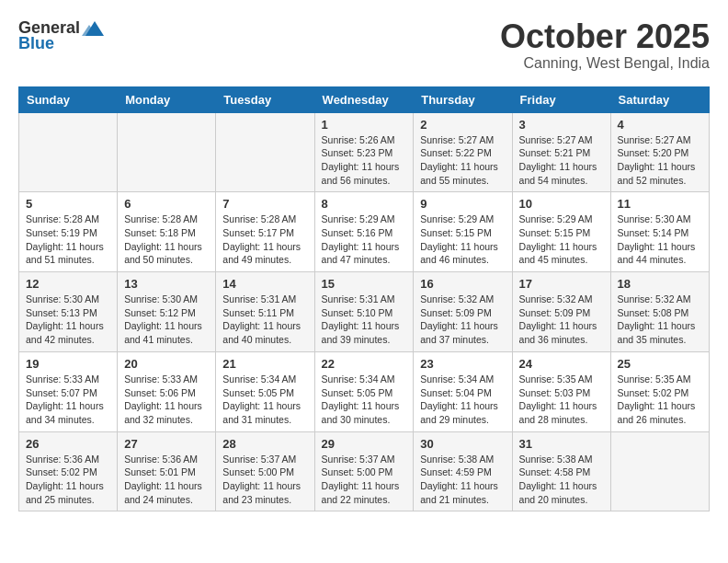 The height and width of the screenshot is (563, 728). I want to click on calendar-cell: 5Sunrise: 5:28 AMSunset: 5:19 PMDaylight…, so click(68, 232).